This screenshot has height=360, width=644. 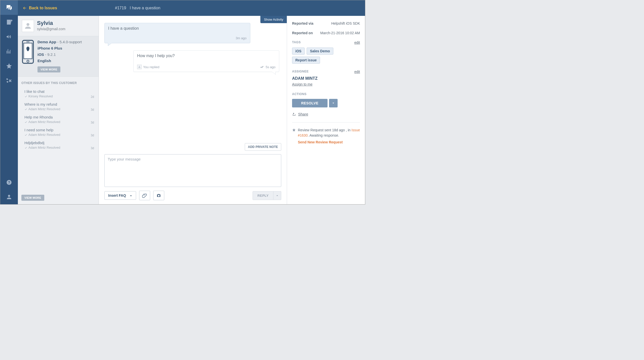 What do you see at coordinates (177, 33) in the screenshot?
I see `customer-message: I have a question 3m ago` at bounding box center [177, 33].